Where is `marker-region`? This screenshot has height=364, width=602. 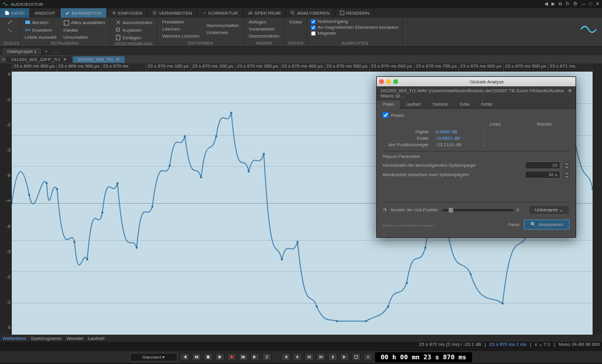 marker-region is located at coordinates (356, 357).